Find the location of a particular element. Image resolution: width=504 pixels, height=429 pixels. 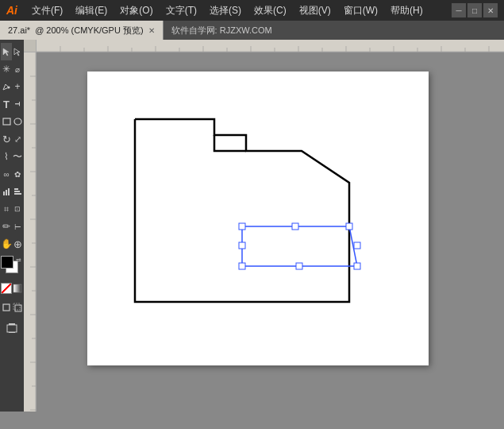

menu-effect: 效果(C) is located at coordinates (270, 11).